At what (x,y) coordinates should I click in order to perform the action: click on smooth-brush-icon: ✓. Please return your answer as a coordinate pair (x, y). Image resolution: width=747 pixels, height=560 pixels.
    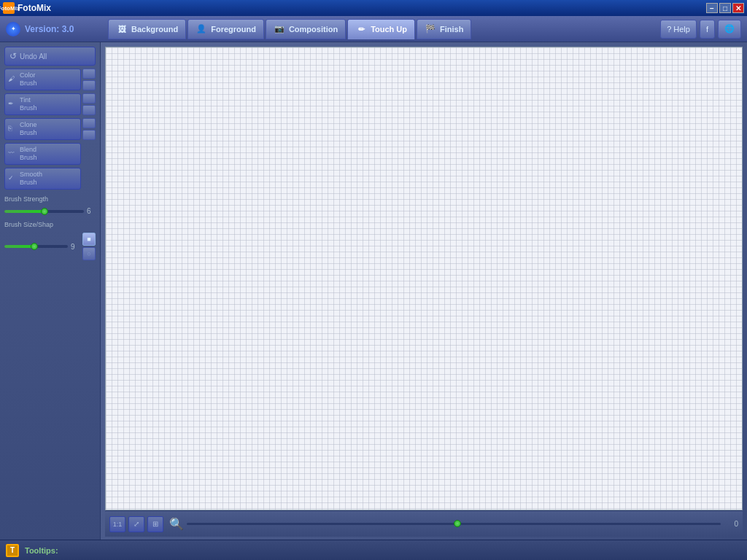
    Looking at the image, I should click on (12, 179).